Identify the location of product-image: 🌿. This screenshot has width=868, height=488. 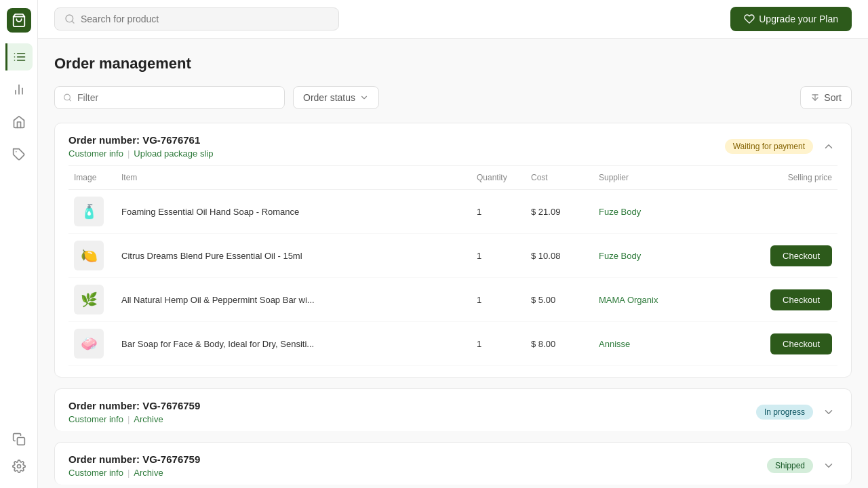
(89, 300).